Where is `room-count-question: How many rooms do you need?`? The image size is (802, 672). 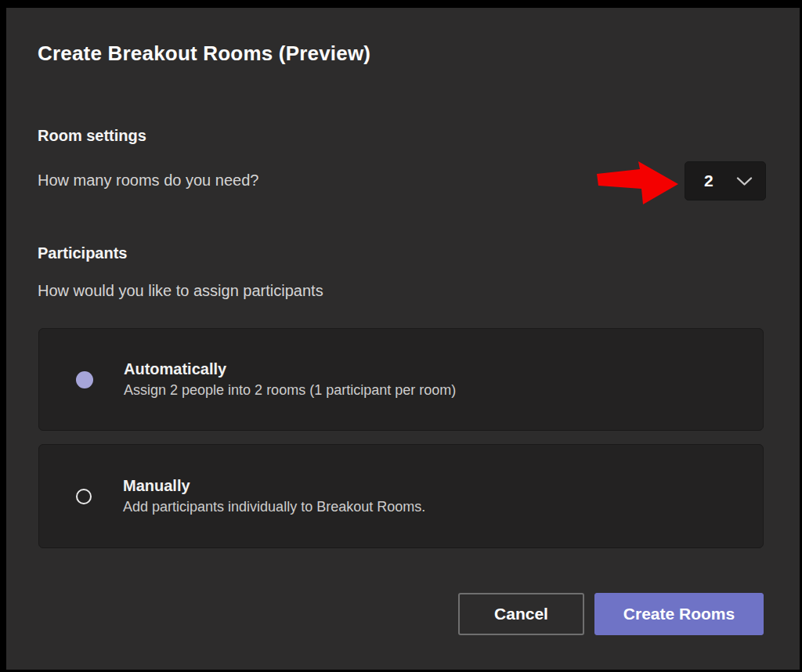 room-count-question: How many rooms do you need? is located at coordinates (148, 180).